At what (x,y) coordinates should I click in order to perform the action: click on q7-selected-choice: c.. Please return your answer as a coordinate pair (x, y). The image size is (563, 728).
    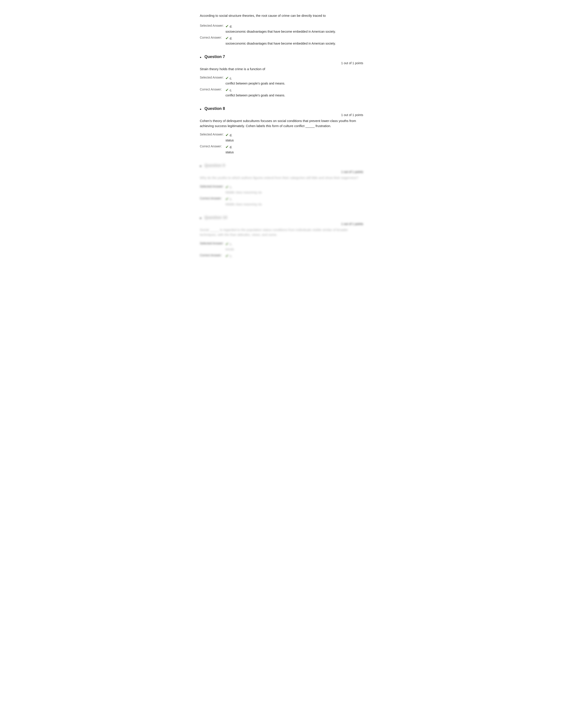
    Looking at the image, I should click on (231, 78).